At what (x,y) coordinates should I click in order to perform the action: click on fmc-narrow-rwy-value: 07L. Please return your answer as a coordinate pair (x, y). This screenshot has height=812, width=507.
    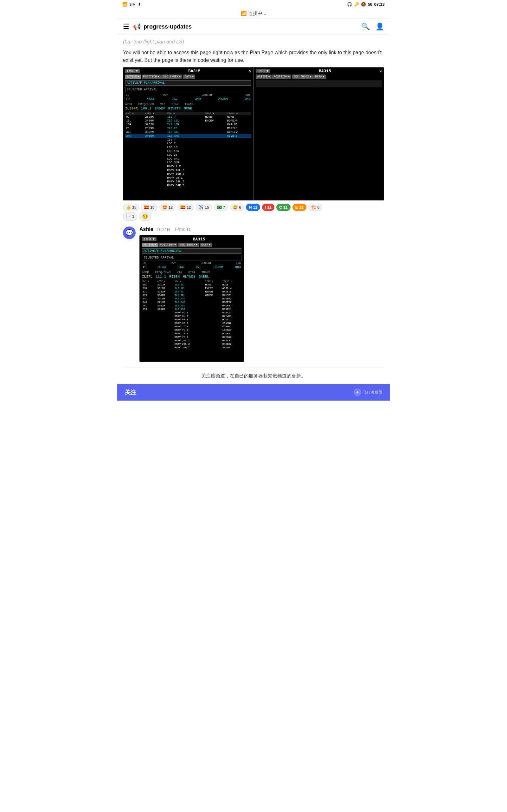
    Looking at the image, I should click on (199, 267).